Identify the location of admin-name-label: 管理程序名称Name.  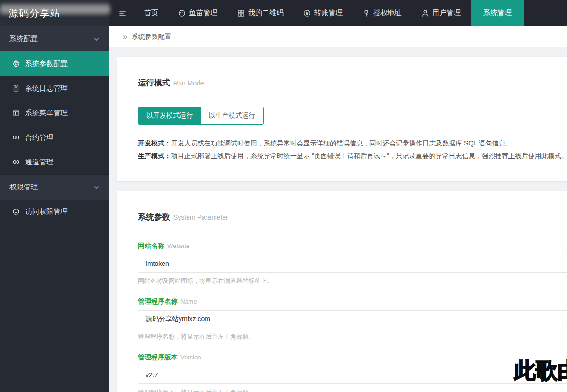
(352, 302).